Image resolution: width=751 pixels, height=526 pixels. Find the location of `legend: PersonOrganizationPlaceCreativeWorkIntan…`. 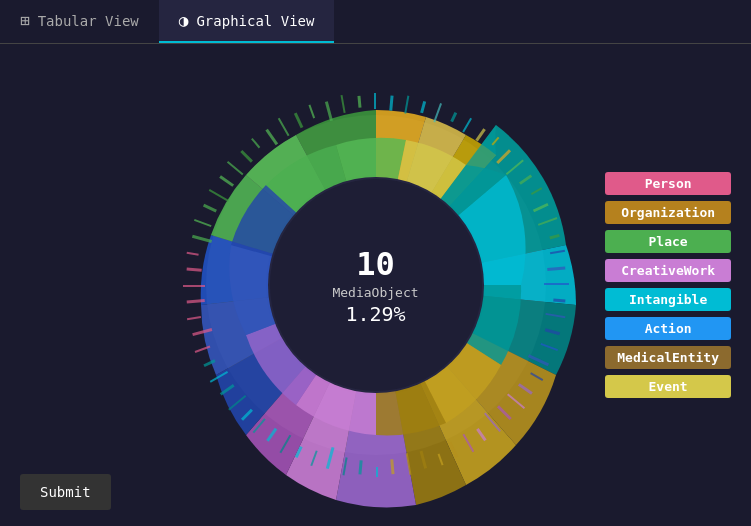

legend: PersonOrganizationPlaceCreativeWorkIntan… is located at coordinates (668, 285).